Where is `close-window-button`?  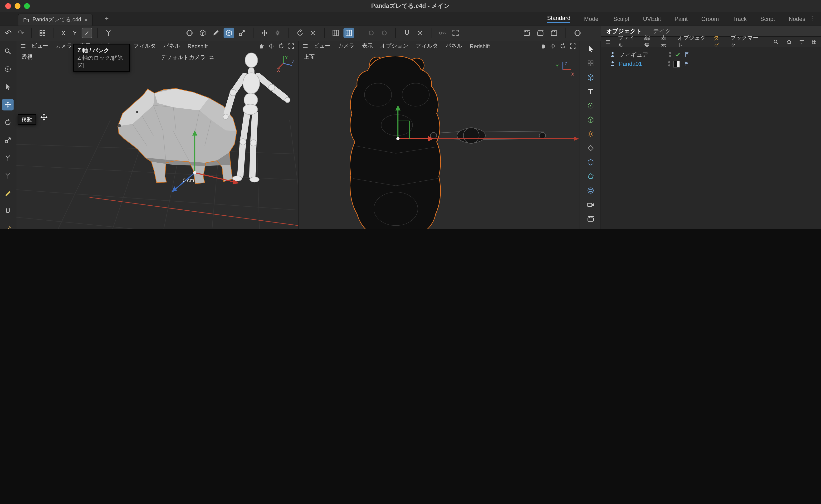 close-window-button is located at coordinates (8, 6).